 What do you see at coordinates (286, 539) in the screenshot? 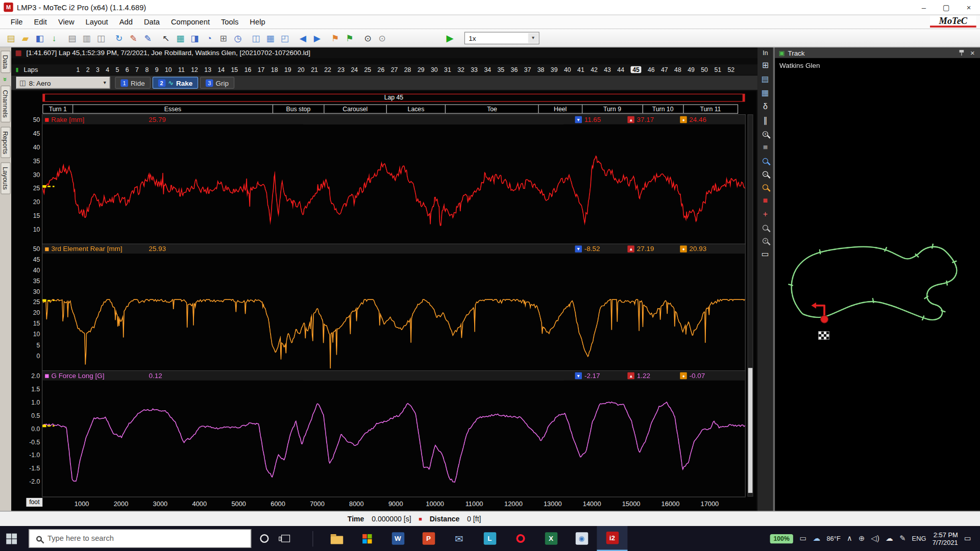
I see `task-view-icon` at bounding box center [286, 539].